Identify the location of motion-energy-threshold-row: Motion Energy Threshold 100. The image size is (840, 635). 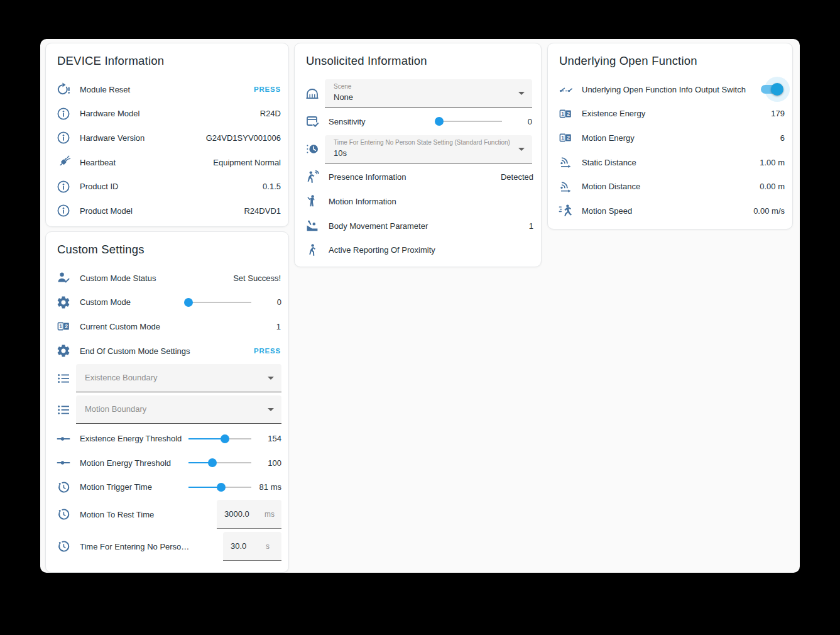
(167, 463).